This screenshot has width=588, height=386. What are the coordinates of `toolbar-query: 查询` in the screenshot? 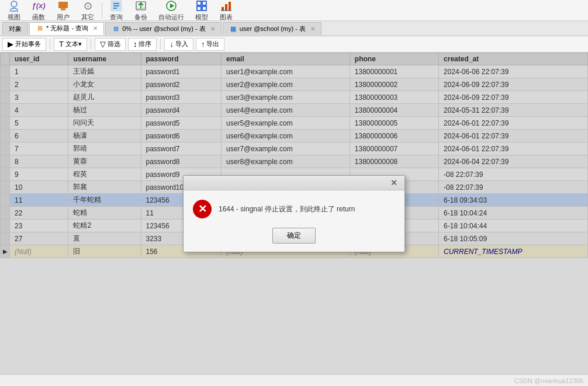 It's located at (116, 12).